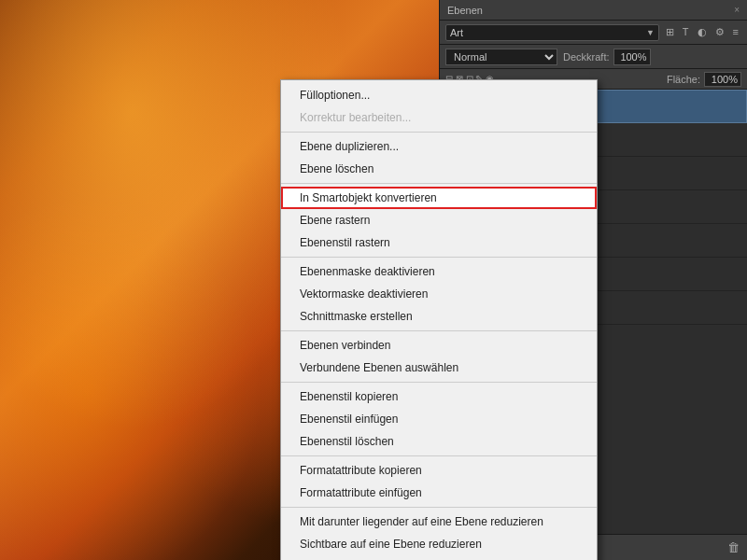  I want to click on menu-item-duplizieren: Ebene duplizieren..., so click(439, 147).